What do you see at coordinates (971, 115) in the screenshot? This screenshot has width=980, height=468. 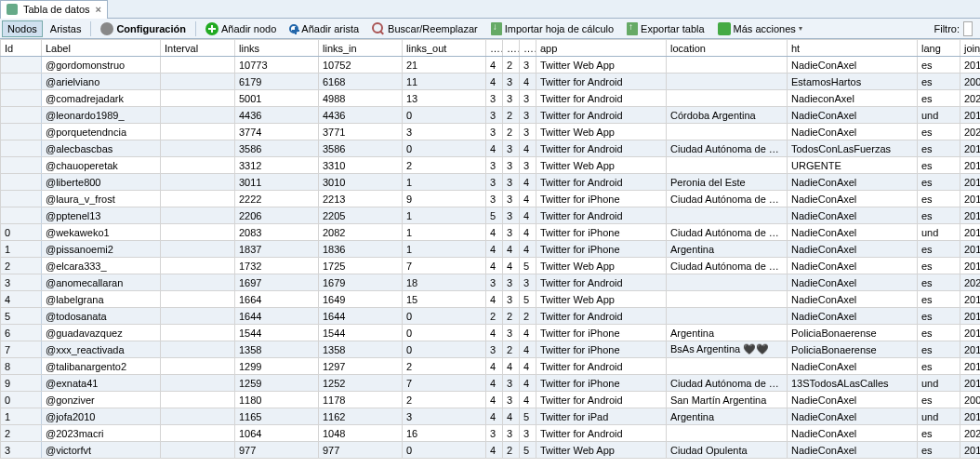 I see `table-cell: 2012-11-08` at bounding box center [971, 115].